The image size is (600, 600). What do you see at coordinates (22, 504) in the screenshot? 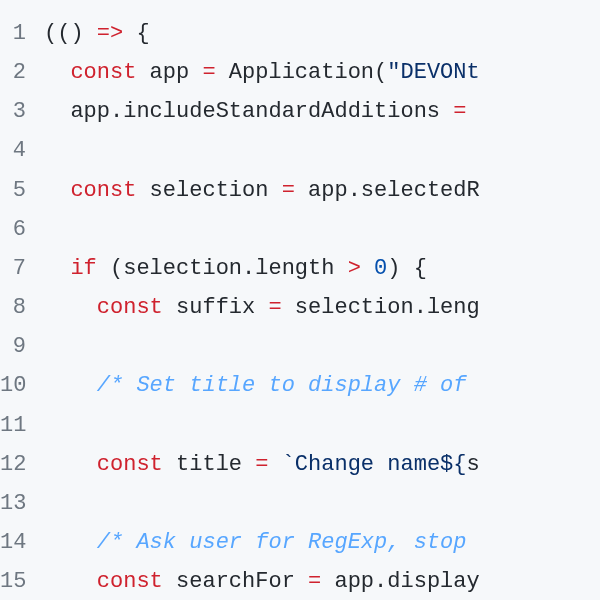
I see `line-number: 13` at bounding box center [22, 504].